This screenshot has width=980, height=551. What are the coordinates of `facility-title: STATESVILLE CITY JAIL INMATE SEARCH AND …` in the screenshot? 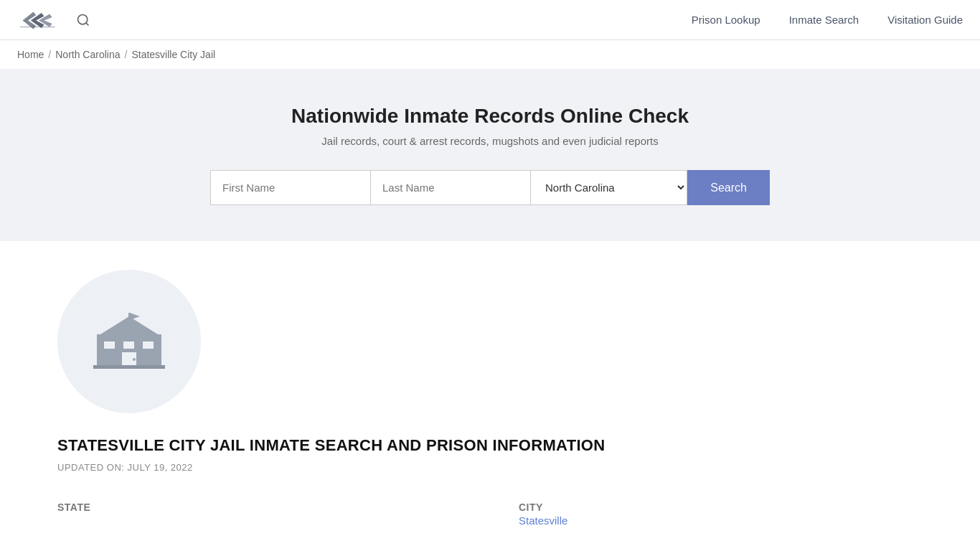 It's located at (490, 446).